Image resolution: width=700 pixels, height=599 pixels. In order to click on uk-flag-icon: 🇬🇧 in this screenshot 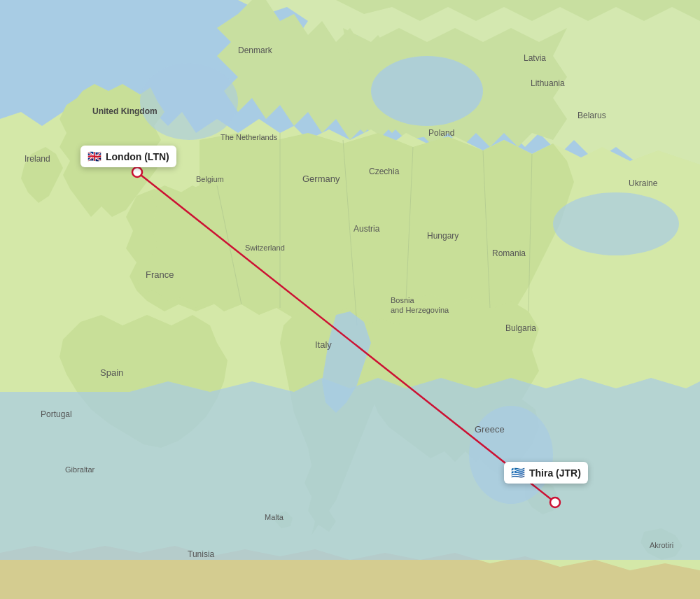, I will do `click(94, 157)`.